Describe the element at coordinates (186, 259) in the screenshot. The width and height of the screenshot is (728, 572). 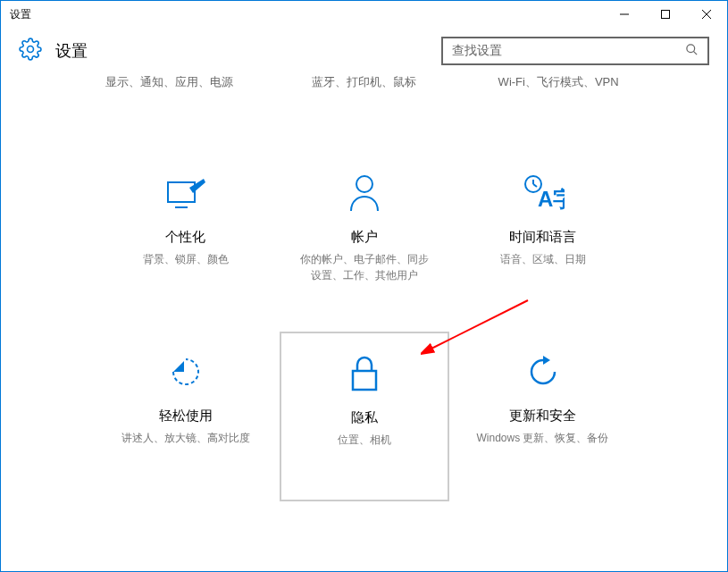
I see `tile-desc: 背景、锁屏、颜色` at that location.